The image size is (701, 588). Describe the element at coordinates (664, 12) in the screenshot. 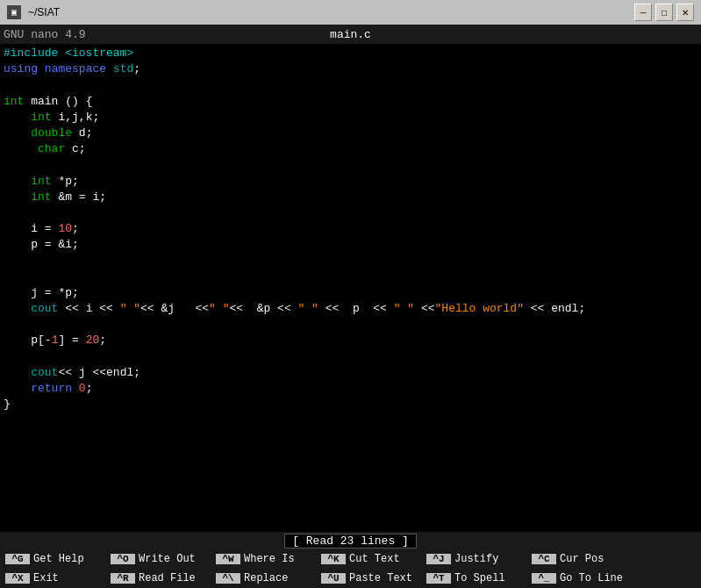

I see `window-controls: ─ □ ✕` at that location.